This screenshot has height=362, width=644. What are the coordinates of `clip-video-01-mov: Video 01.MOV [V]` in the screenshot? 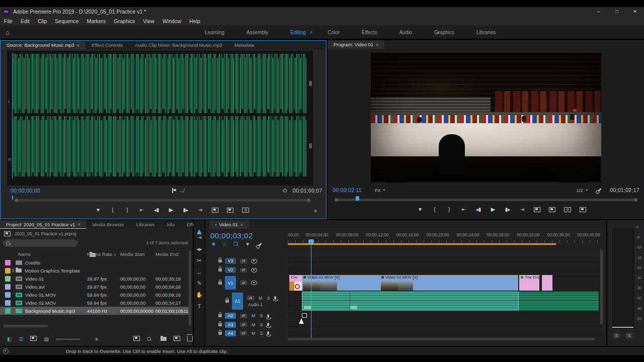 It's located at (341, 283).